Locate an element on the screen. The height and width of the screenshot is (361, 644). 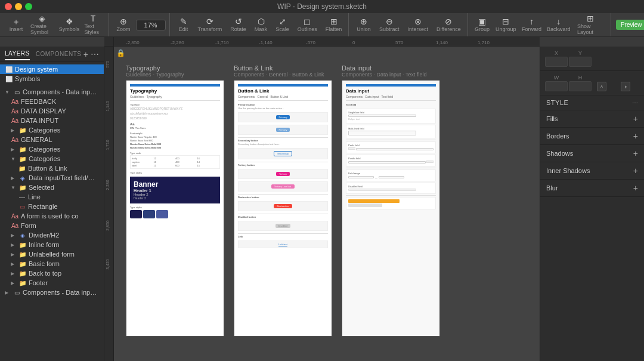
rotate-button: ↺ Rotate is located at coordinates (239, 25).